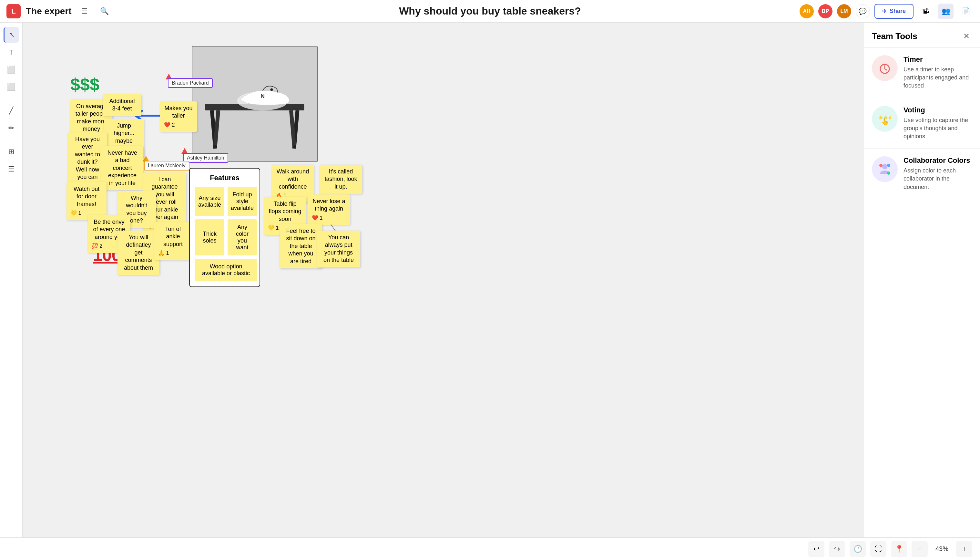 This screenshot has width=980, height=560. Describe the element at coordinates (85, 84) in the screenshot. I see `dollar-signs: $$$` at that location.